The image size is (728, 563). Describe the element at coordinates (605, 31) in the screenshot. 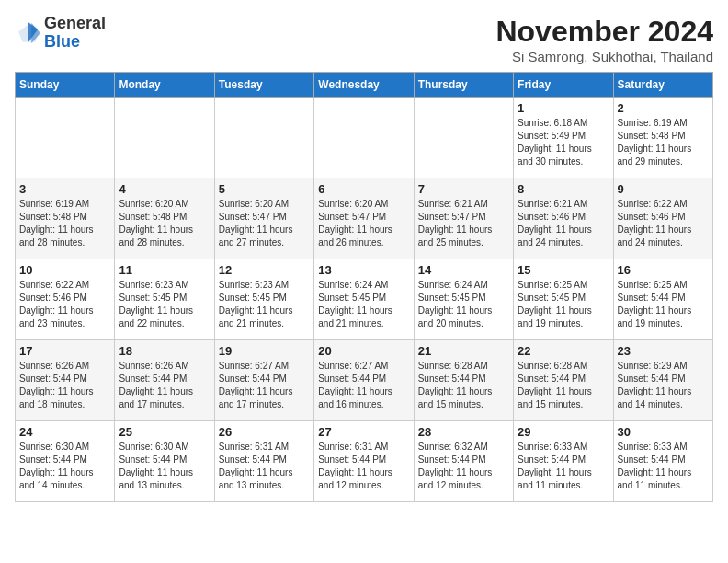

I see `month-title: November 2024` at that location.